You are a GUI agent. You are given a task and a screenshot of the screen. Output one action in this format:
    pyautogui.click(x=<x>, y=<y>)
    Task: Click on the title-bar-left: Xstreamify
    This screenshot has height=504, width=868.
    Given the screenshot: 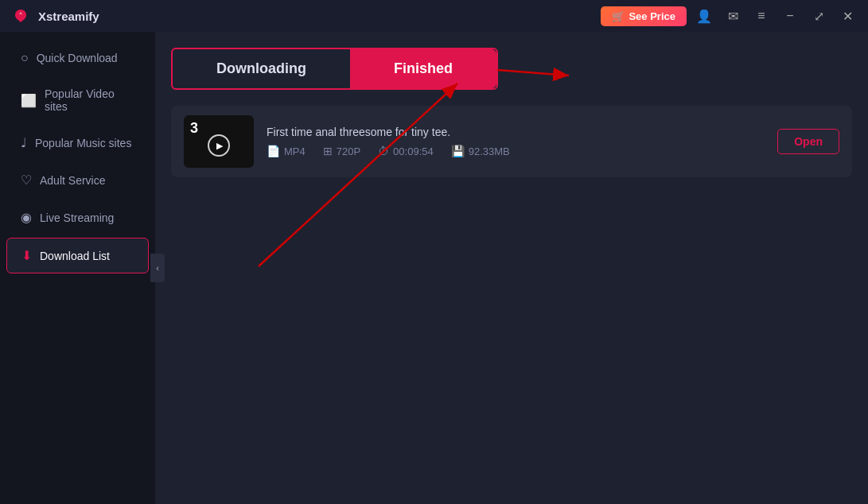 What is the action you would take?
    pyautogui.click(x=54, y=16)
    